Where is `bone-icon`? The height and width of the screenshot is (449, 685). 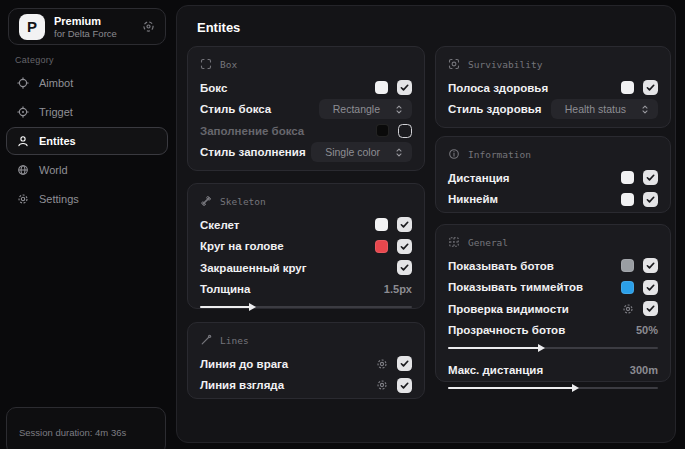
bone-icon is located at coordinates (206, 201).